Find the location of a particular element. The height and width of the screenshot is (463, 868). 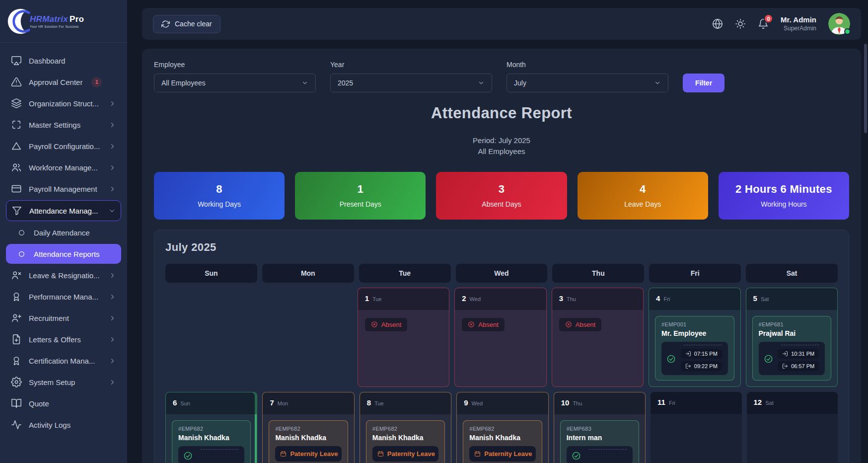

sidebar-nav: Dashboard Approval Center 1 Organization… is located at coordinates (64, 253).